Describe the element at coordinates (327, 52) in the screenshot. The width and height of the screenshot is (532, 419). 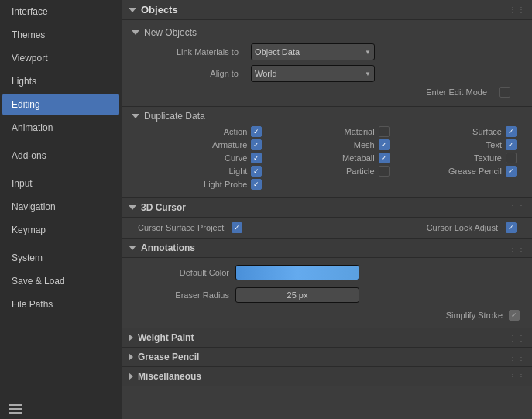
I see `link-materials-row: Link Materials to Object Data` at that location.